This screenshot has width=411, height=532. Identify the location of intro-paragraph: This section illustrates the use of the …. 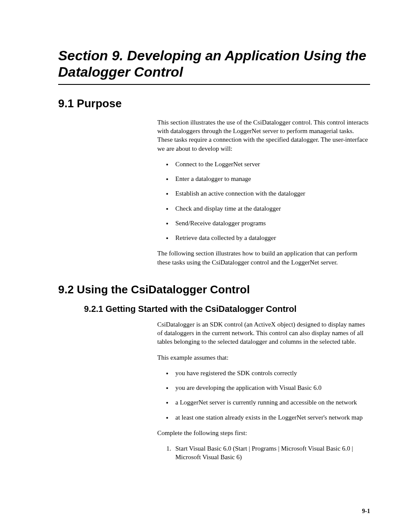
(264, 135).